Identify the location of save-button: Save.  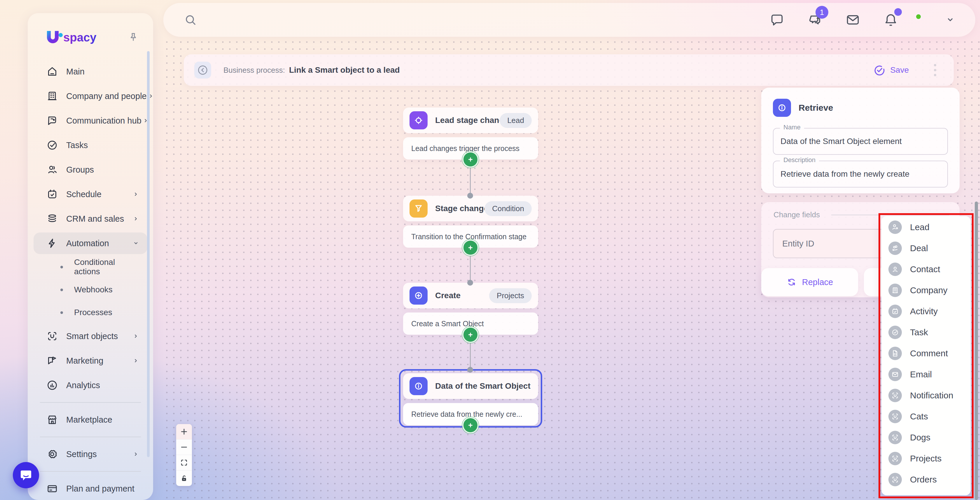
(891, 70).